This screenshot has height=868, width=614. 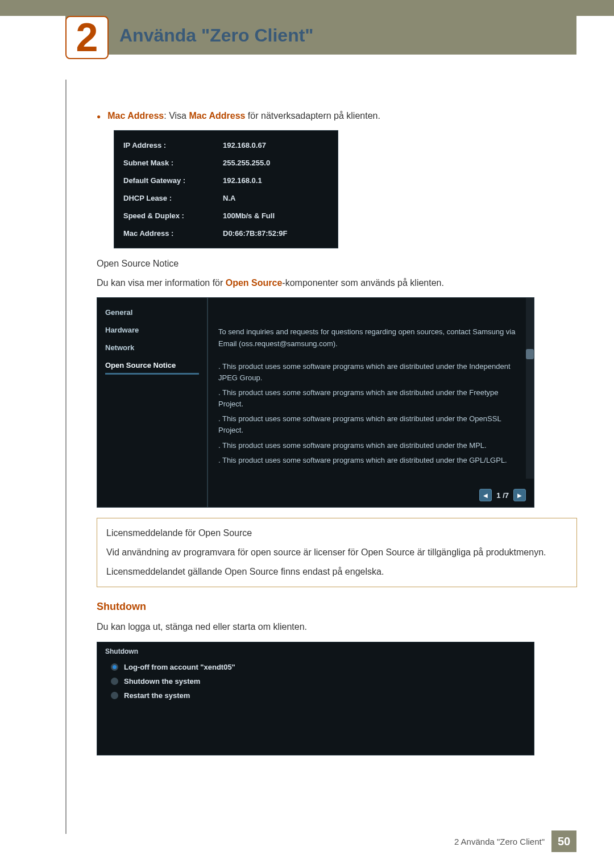 What do you see at coordinates (316, 667) in the screenshot?
I see `shutdown-option: Log-off from account "xendt05"` at bounding box center [316, 667].